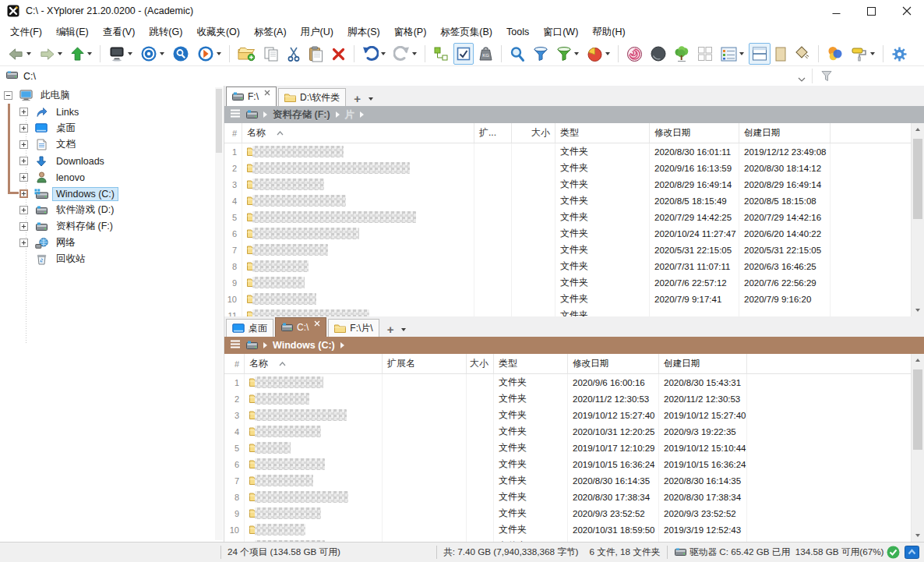 Image resolution: width=924 pixels, height=562 pixels. Describe the element at coordinates (85, 210) in the screenshot. I see `tree-item-label: 软件游戏 (D:)` at that location.